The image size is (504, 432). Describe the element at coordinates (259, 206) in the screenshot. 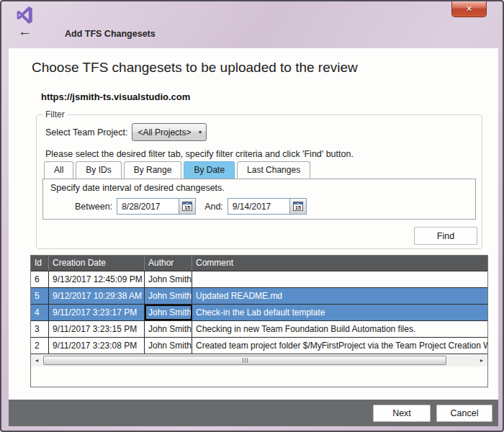

I see `date-row: Between: 8/28/2017 15 And: 9/14/2017` at that location.